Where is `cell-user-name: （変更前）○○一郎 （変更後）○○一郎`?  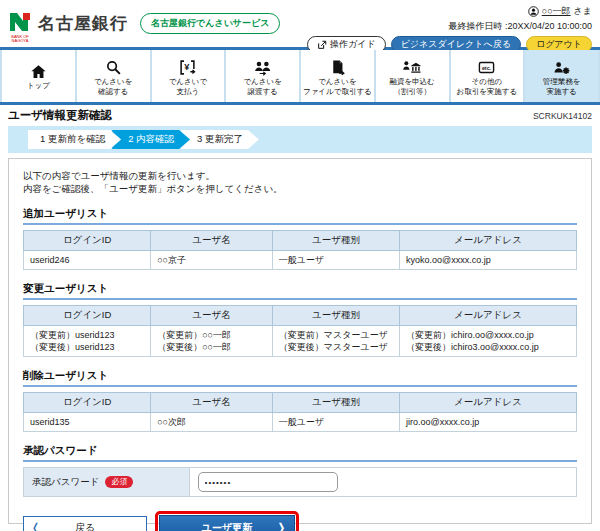 cell-user-name: （変更前）○○一郎 （変更後）○○一郎 is located at coordinates (212, 342).